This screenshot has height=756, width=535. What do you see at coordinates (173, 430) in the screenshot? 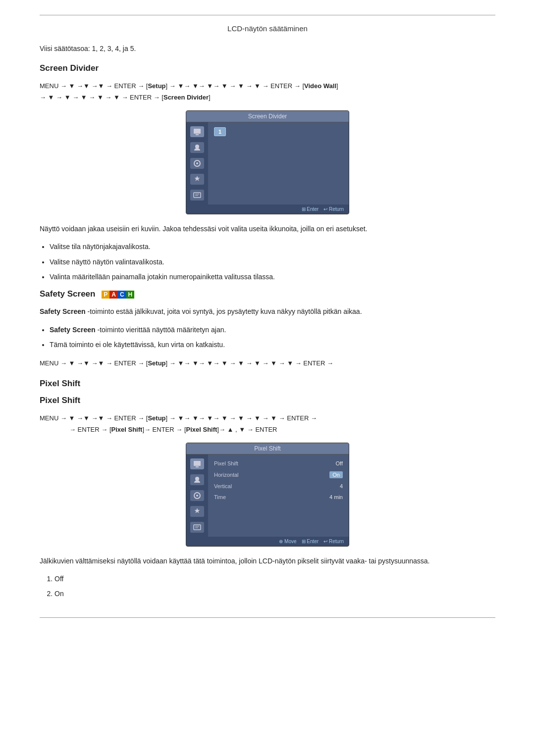
I see `ps-menu-line2: → ENTER → [Pixel Shift]→ ENTER → [Pixel …` at bounding box center [173, 430].